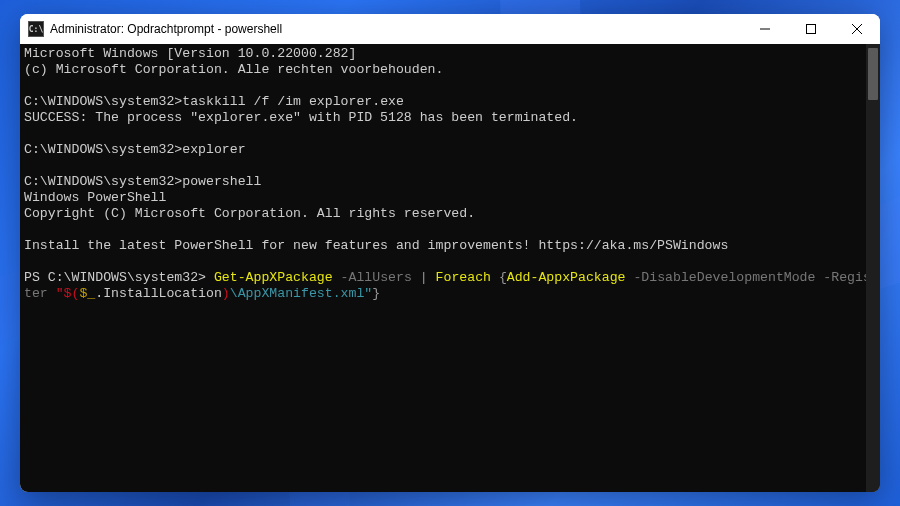 The height and width of the screenshot is (506, 900). What do you see at coordinates (36, 278) in the screenshot?
I see `ps-prompt-prefix: PS` at bounding box center [36, 278].